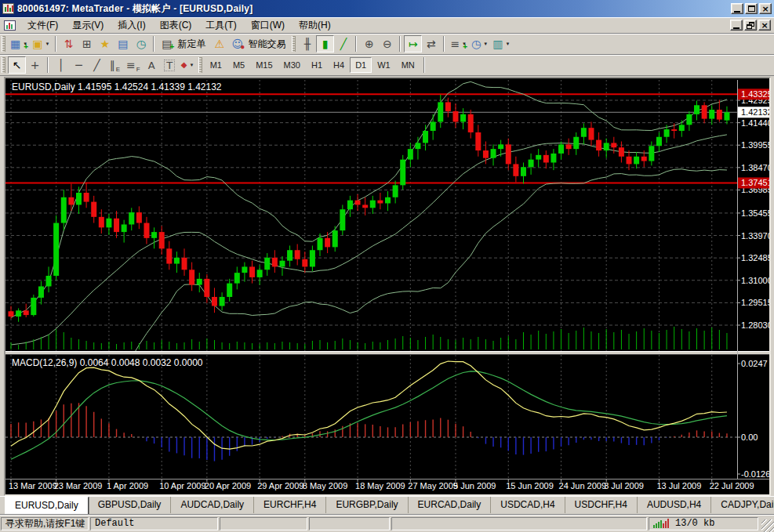 The height and width of the screenshot is (532, 774). Describe the element at coordinates (387, 486) in the screenshot. I see `date-axis: 13 Mar 200923 Mar 20091 Apr 200910 Apr 2…` at that location.